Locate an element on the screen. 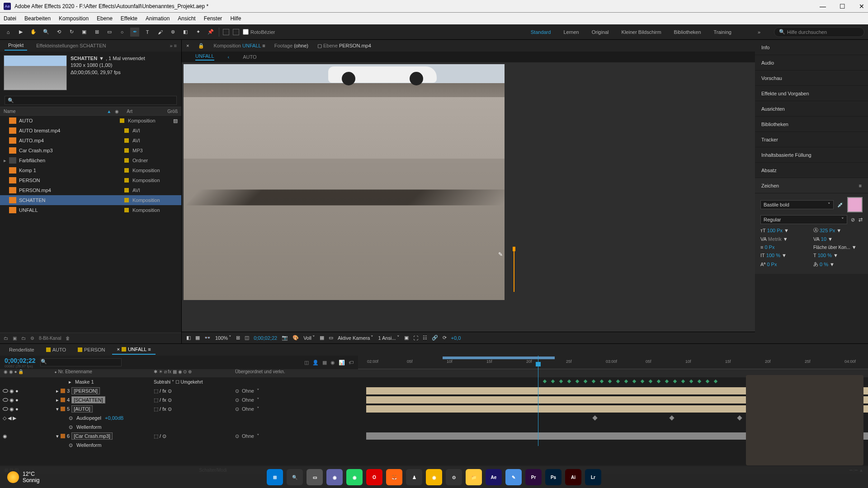 This screenshot has height=488, width=868. taskbar-app: ✎ is located at coordinates (514, 477).